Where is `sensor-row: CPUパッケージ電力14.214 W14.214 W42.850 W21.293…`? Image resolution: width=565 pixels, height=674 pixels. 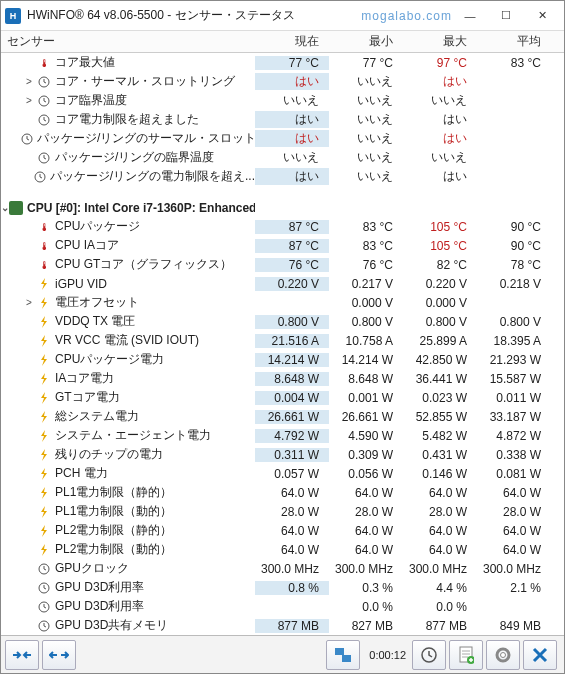
sensor-row: CPUパッケージ電力14.214 W14.214 W42.850 W21.293… is located at coordinates (282, 360).